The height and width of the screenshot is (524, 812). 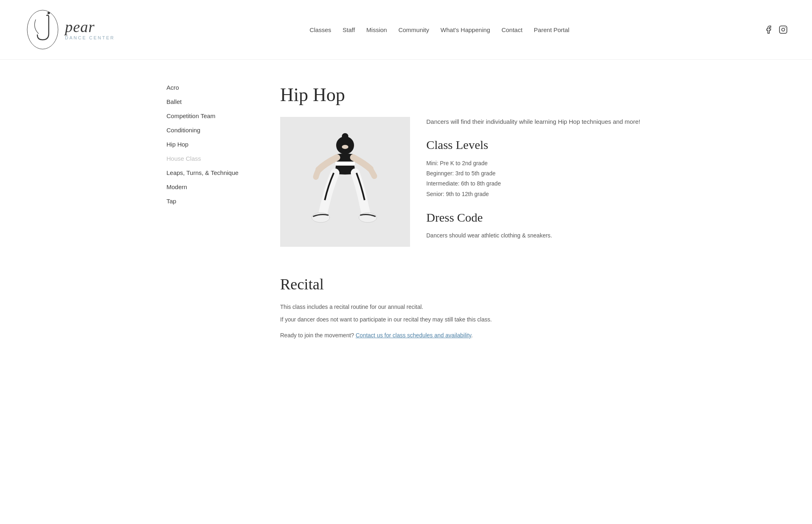 I want to click on level-intermediate: Intermediate: 6th to 8th grade, so click(x=536, y=183).